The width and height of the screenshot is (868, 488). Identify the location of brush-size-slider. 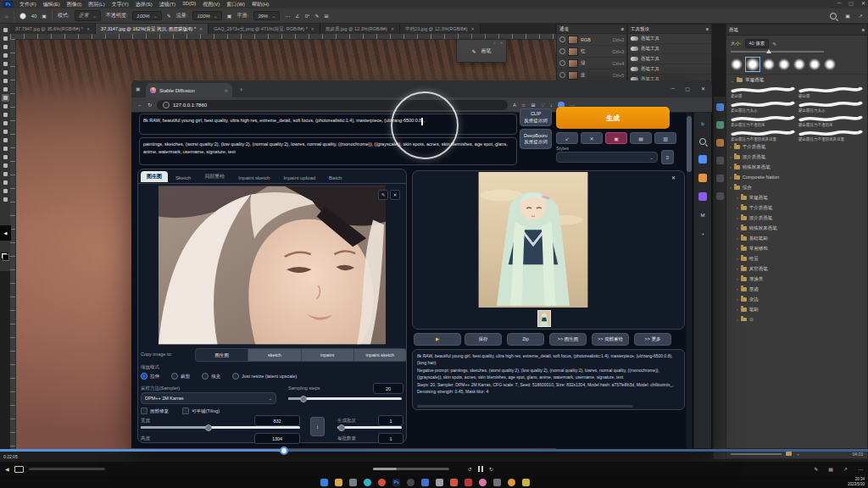
(777, 52).